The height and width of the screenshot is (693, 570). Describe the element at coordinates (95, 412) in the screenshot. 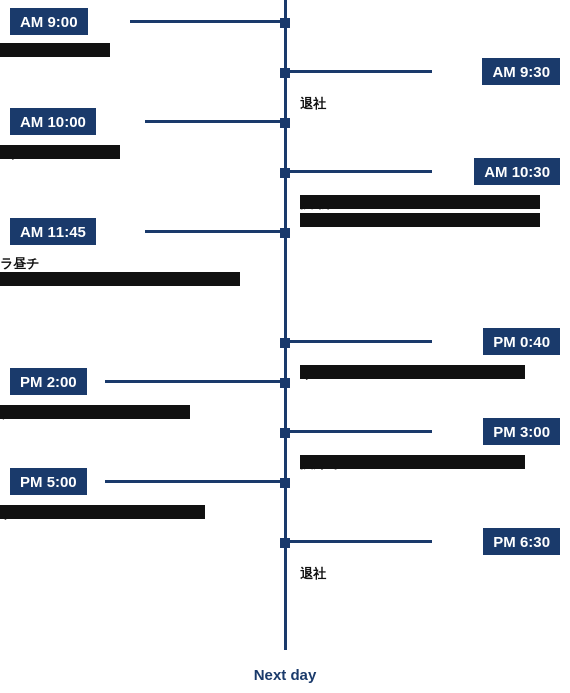

I see `bar-pm200` at that location.